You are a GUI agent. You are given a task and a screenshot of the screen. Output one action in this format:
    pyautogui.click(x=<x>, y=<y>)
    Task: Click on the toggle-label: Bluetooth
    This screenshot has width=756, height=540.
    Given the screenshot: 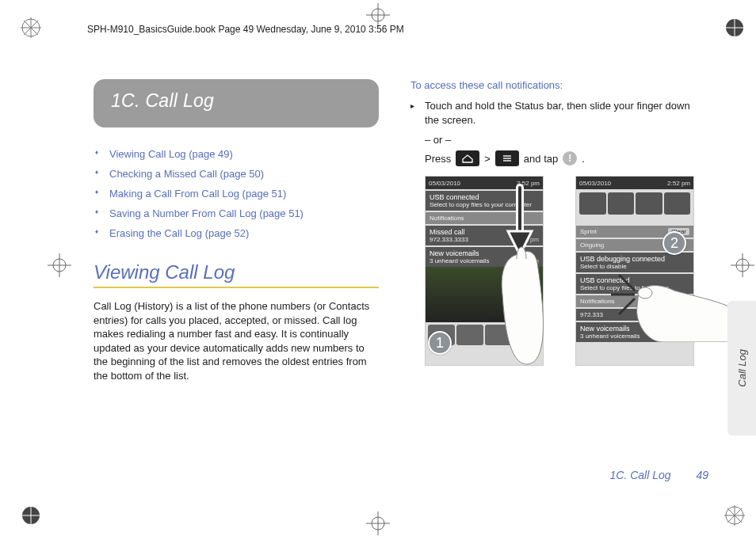 What is the action you would take?
    pyautogui.click(x=621, y=220)
    